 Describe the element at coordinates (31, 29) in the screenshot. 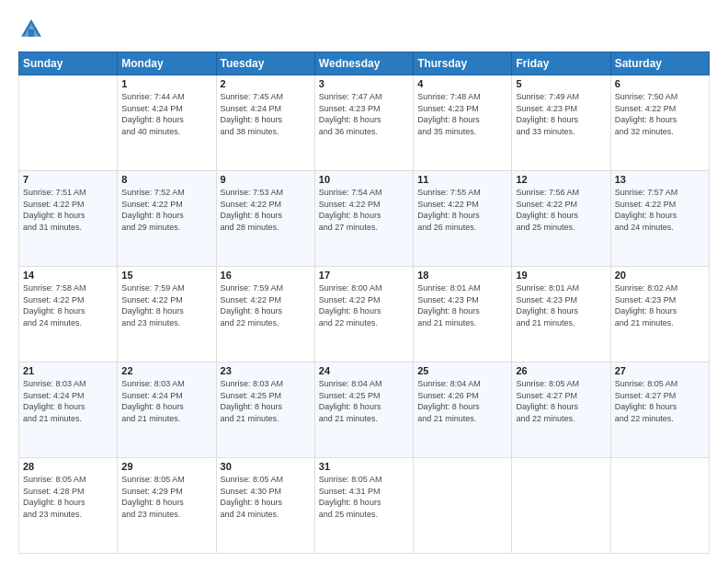

I see `logo-icon` at that location.